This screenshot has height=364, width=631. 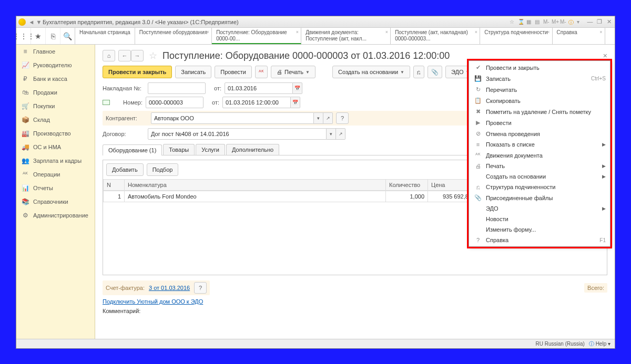 What do you see at coordinates (257, 102) in the screenshot?
I see `doc-date-input: 01.03.2016 12:00:00` at bounding box center [257, 102].